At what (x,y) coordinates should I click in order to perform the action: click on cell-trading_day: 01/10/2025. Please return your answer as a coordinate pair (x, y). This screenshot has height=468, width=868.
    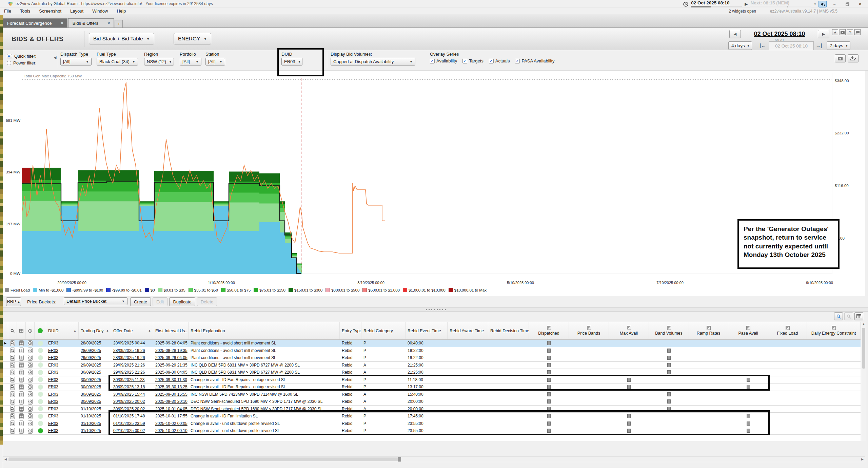
    Looking at the image, I should click on (95, 409).